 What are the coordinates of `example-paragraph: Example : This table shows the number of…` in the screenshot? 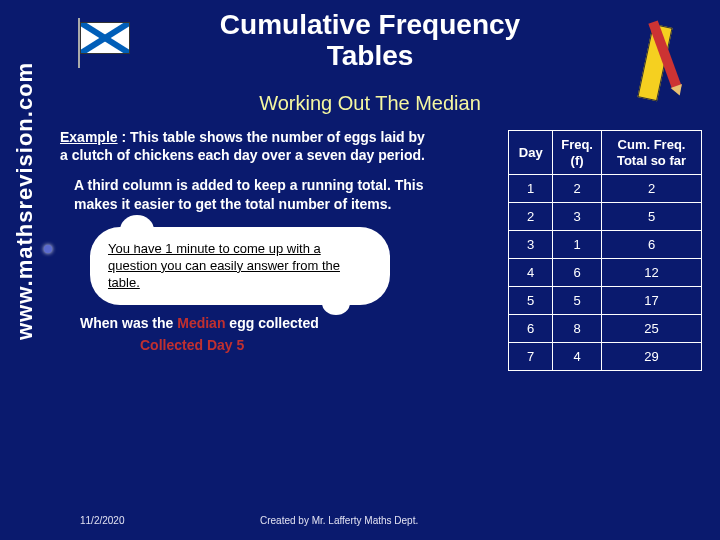 It's located at (245, 146).